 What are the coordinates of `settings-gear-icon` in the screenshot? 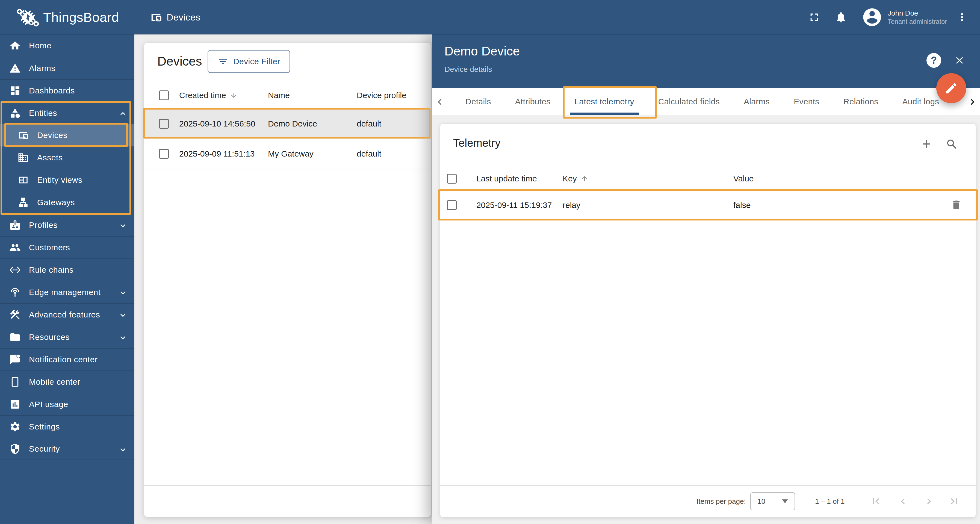 It's located at (15, 427).